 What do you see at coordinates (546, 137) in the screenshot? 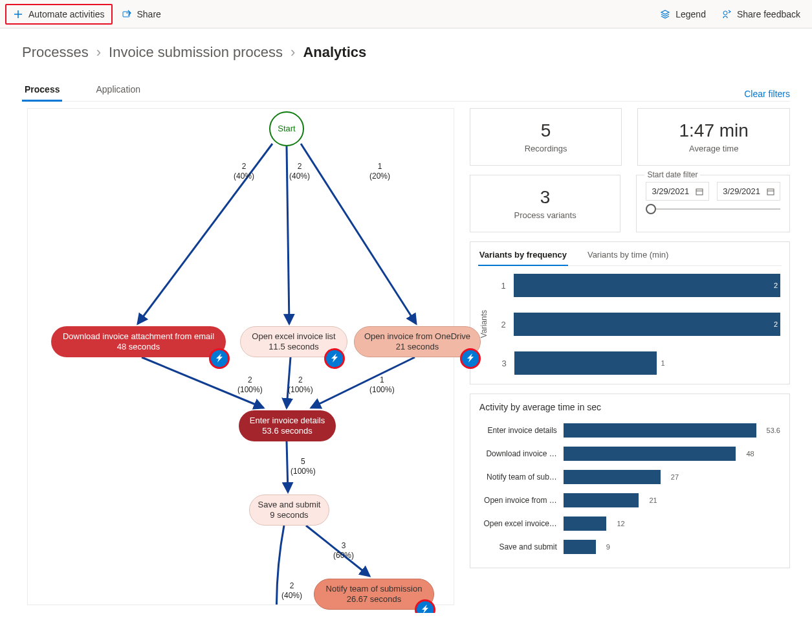
I see `stat-recordings: 5 Recordings` at bounding box center [546, 137].